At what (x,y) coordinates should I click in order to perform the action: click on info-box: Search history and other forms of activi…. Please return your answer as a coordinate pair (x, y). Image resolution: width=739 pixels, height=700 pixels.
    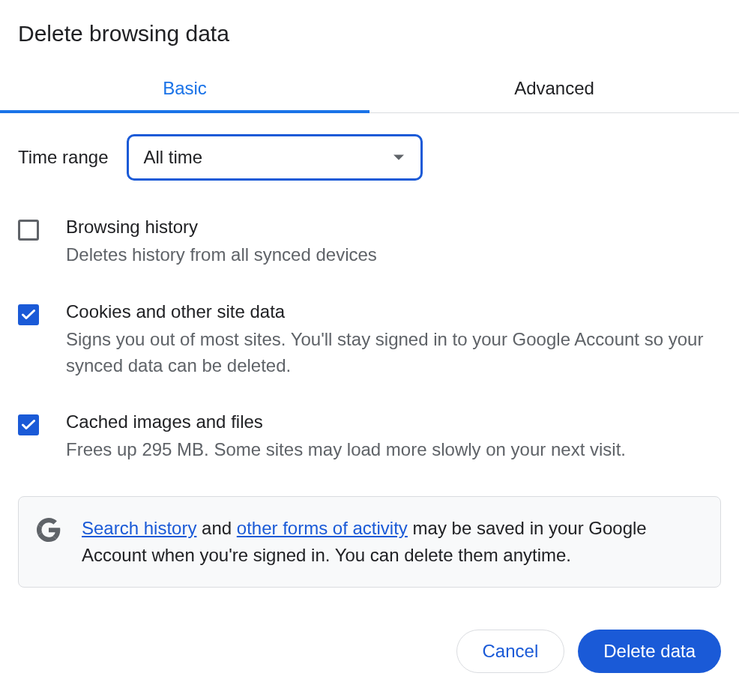
    Looking at the image, I should click on (370, 542).